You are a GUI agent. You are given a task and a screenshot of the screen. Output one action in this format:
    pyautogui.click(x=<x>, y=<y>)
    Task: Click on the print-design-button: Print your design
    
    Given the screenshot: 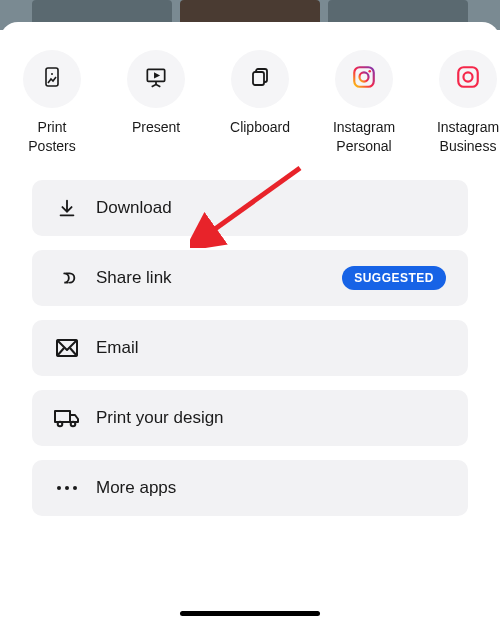 What is the action you would take?
    pyautogui.click(x=250, y=418)
    